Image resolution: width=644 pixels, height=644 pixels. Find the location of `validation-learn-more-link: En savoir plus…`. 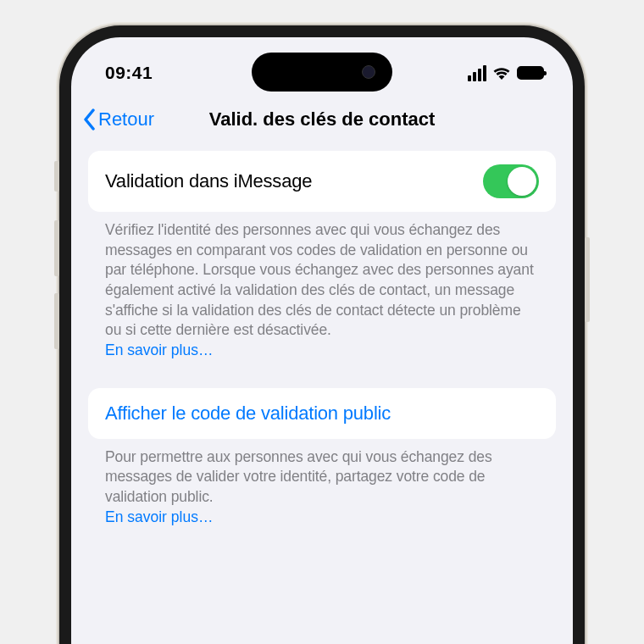

validation-learn-more-link: En savoir plus… is located at coordinates (159, 351).